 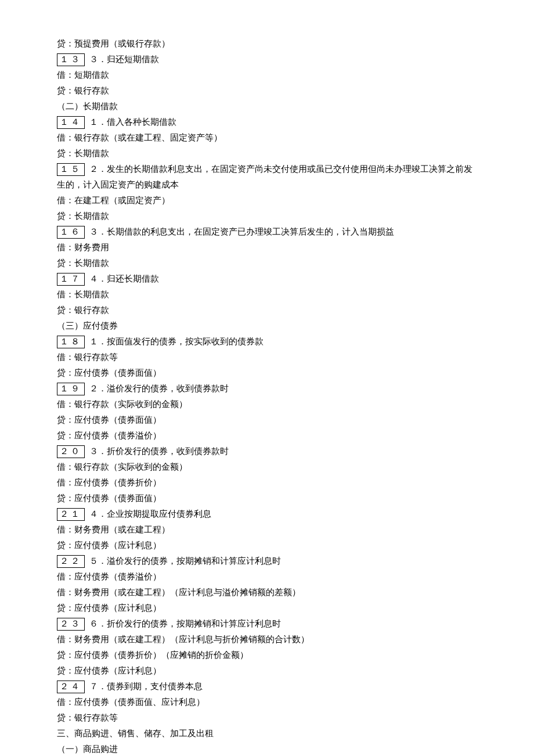 I want to click on line-text: 贷：预提费用（或银行存款）, so click(x=114, y=44).